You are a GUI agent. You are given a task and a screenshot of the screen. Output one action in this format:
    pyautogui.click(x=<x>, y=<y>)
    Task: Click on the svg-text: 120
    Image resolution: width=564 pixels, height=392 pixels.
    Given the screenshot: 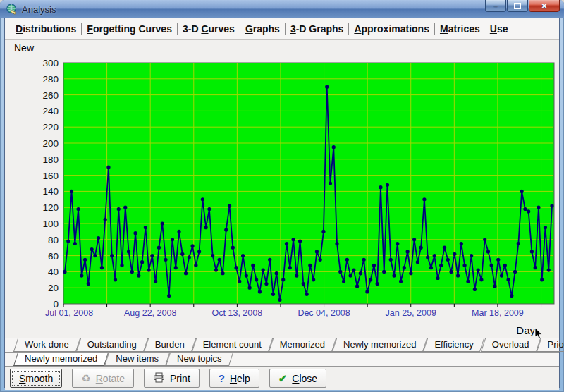 What is the action you would take?
    pyautogui.click(x=51, y=207)
    